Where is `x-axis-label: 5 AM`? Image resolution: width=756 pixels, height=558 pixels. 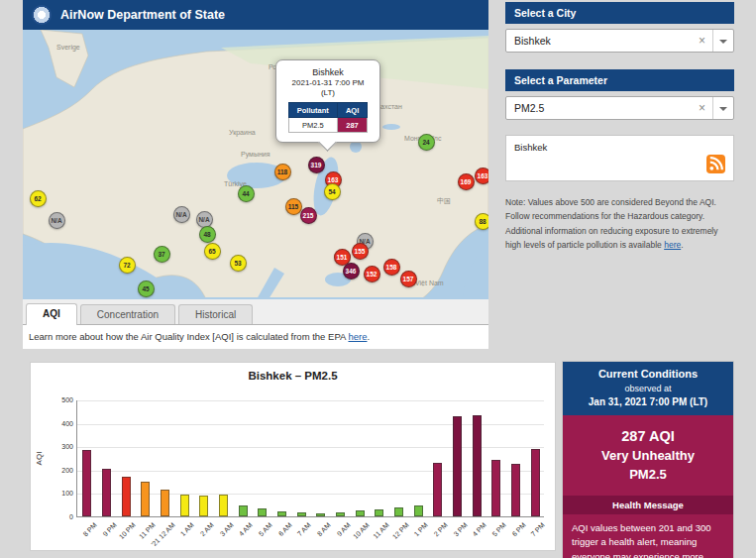
x-axis-label: 5 AM is located at coordinates (266, 529).